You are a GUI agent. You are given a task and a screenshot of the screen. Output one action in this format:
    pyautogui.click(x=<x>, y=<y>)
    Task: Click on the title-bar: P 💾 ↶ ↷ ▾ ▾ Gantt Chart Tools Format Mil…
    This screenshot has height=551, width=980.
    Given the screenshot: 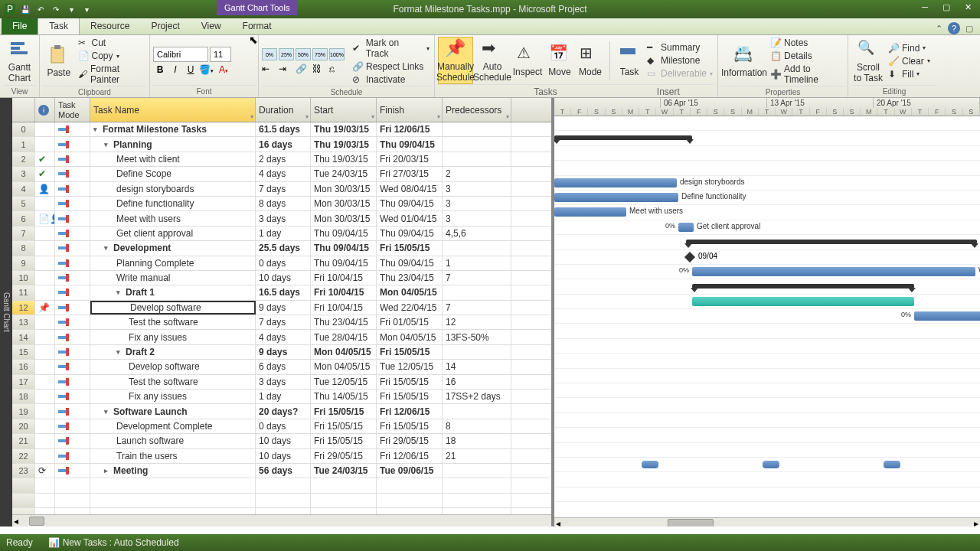 What is the action you would take?
    pyautogui.click(x=490, y=9)
    